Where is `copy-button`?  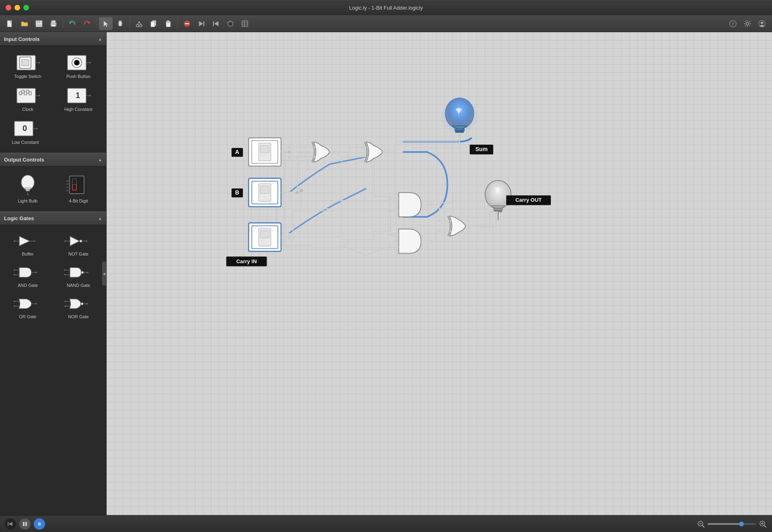 copy-button is located at coordinates (154, 24).